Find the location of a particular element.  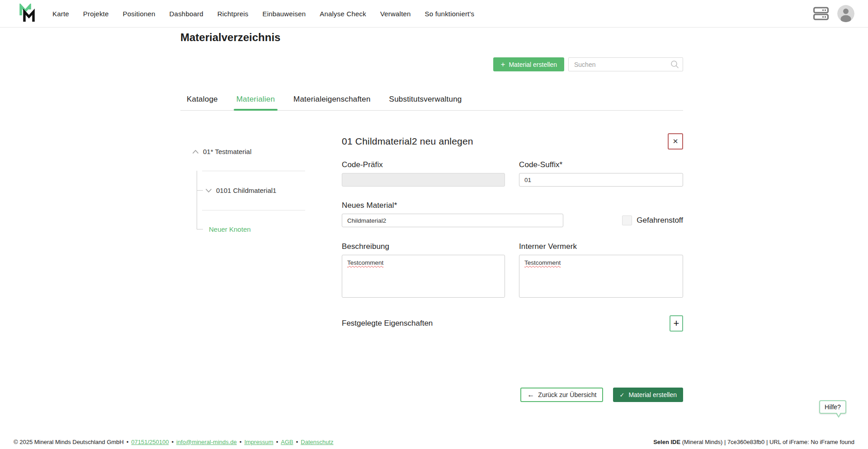

nav-item-so-funktionierts: So funktioniert's is located at coordinates (450, 14).